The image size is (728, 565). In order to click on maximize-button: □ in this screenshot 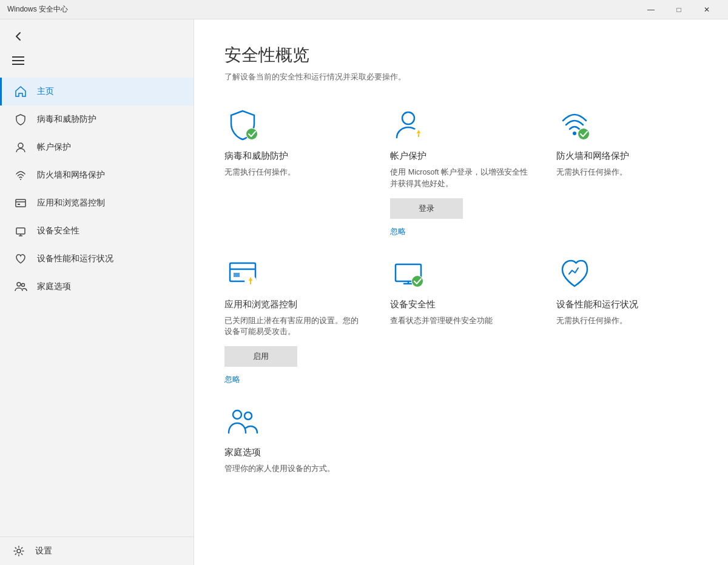, I will do `click(679, 10)`.